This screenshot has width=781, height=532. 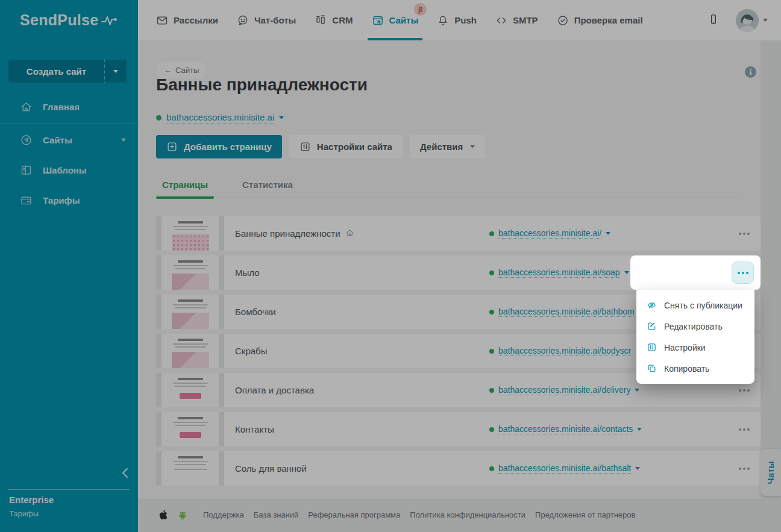 What do you see at coordinates (652, 327) in the screenshot?
I see `edit-icon` at bounding box center [652, 327].